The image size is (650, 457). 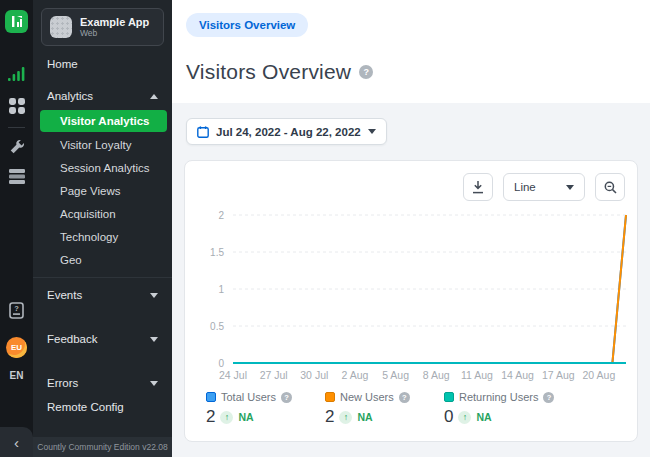 What do you see at coordinates (396, 375) in the screenshot?
I see `x-tick-label: 5 Aug` at bounding box center [396, 375].